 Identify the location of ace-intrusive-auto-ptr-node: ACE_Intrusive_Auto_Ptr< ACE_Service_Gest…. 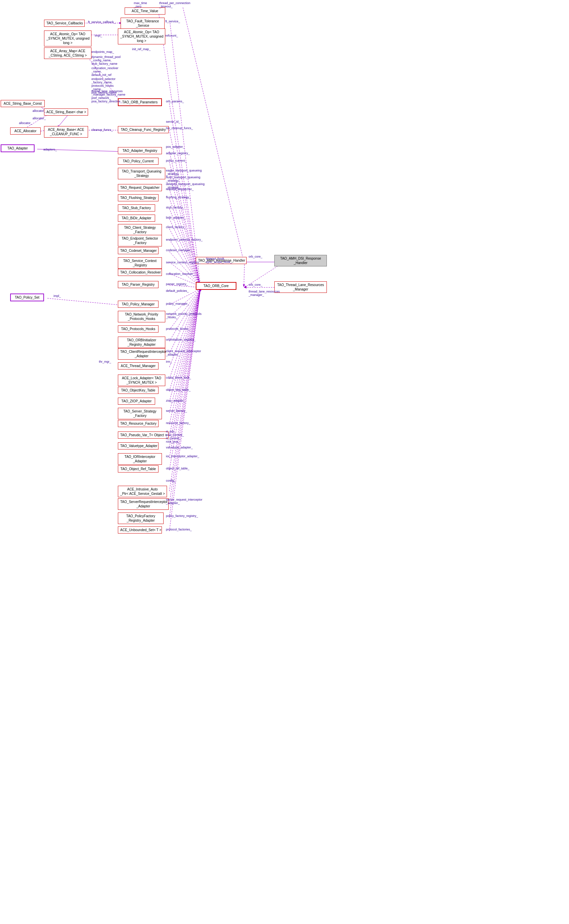
(142, 492).